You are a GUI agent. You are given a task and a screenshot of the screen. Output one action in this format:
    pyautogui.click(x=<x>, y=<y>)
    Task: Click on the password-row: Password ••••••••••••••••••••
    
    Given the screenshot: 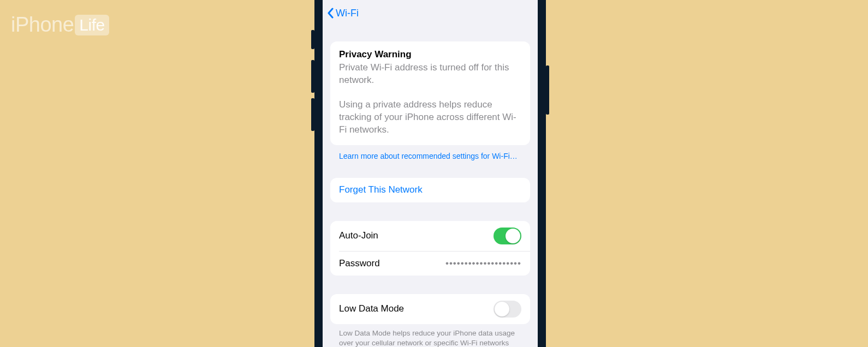 What is the action you would take?
    pyautogui.click(x=435, y=263)
    